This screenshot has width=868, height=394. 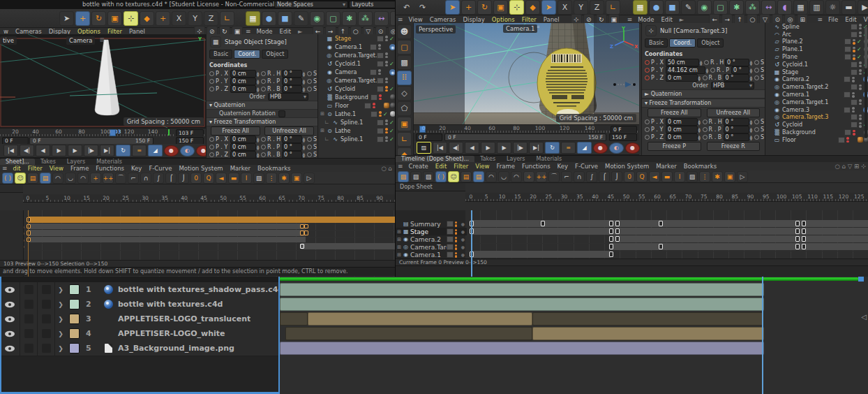 What do you see at coordinates (74, 319) in the screenshot?
I see `label-cell` at bounding box center [74, 319].